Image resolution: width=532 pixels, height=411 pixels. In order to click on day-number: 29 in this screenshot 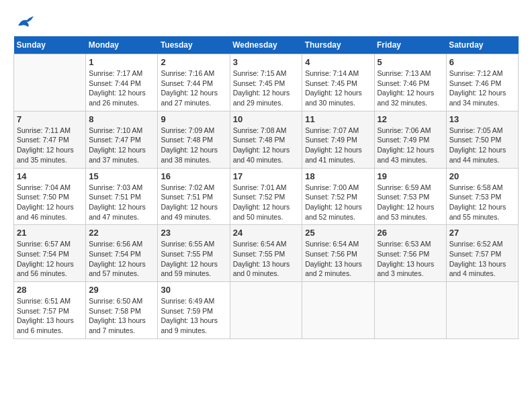, I will do `click(122, 290)`.